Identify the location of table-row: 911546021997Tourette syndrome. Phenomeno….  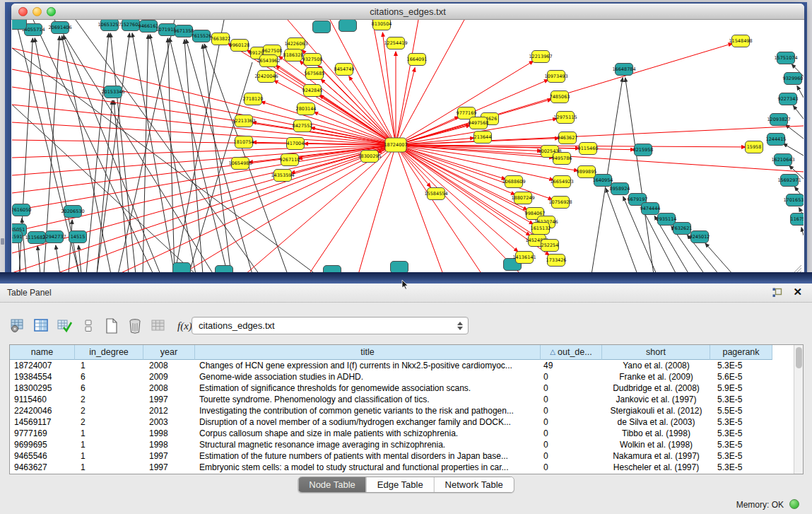
(406, 399).